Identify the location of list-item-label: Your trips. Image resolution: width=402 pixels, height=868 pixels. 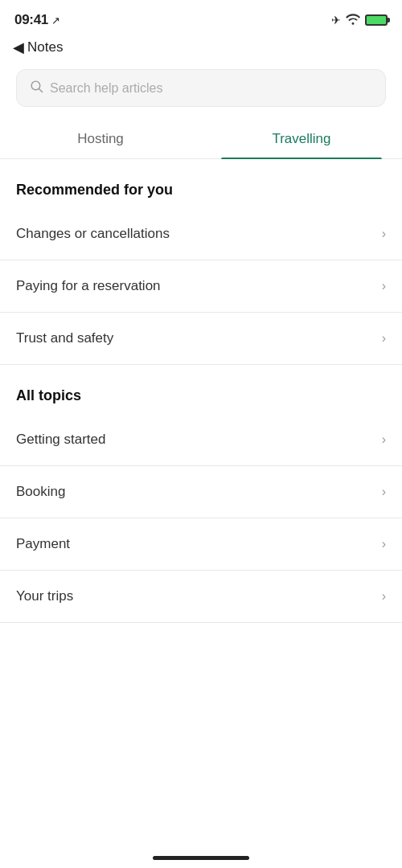
(45, 596).